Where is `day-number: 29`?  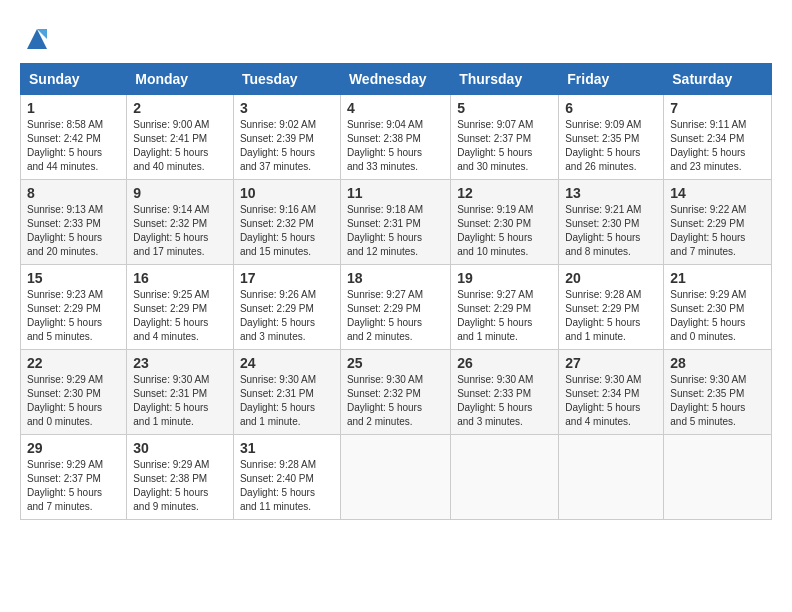
day-number: 29 is located at coordinates (74, 448).